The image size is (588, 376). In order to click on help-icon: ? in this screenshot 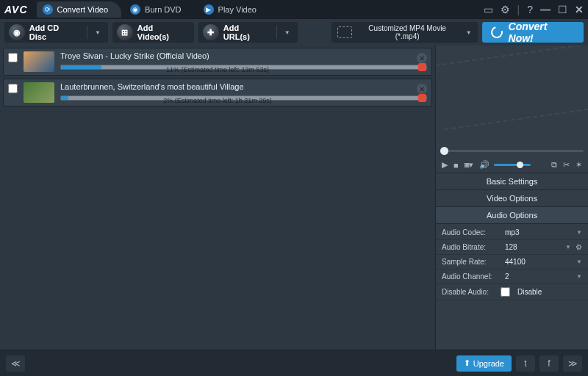, I will do `click(530, 10)`.